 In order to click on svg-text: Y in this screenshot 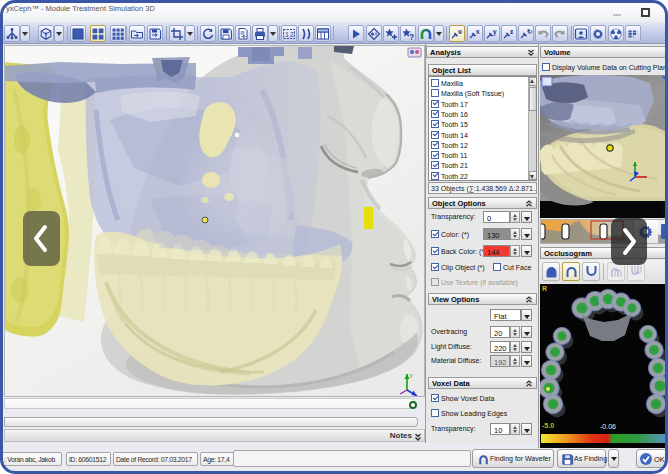, I will do `click(411, 376)`.